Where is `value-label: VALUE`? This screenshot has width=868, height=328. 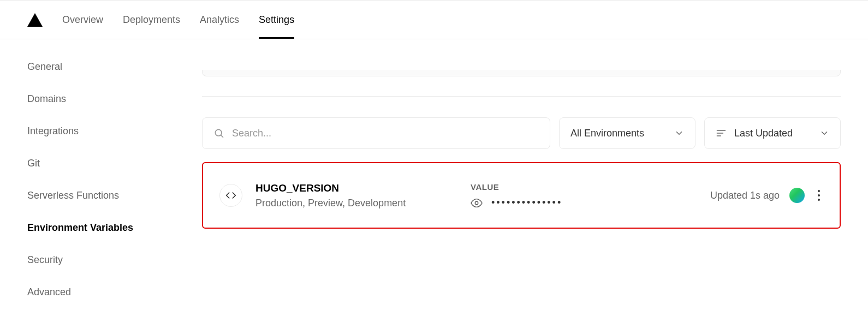 value-label: VALUE is located at coordinates (584, 187).